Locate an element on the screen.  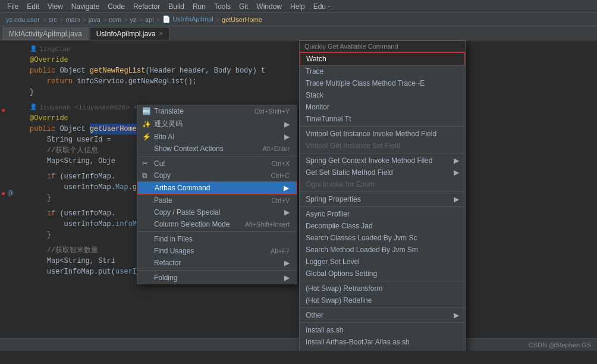
close-icon: × is located at coordinates (161, 33).